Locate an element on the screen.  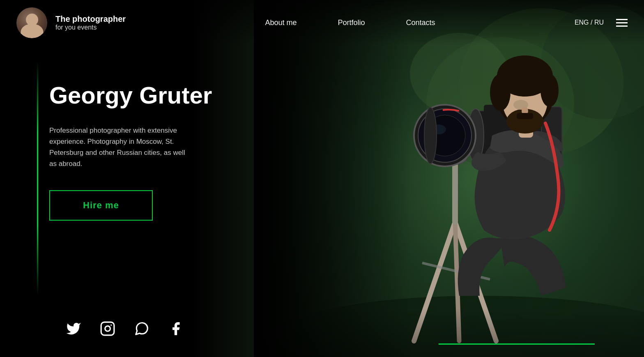
hero-description: Professional photographer with extensive… is located at coordinates (119, 147).